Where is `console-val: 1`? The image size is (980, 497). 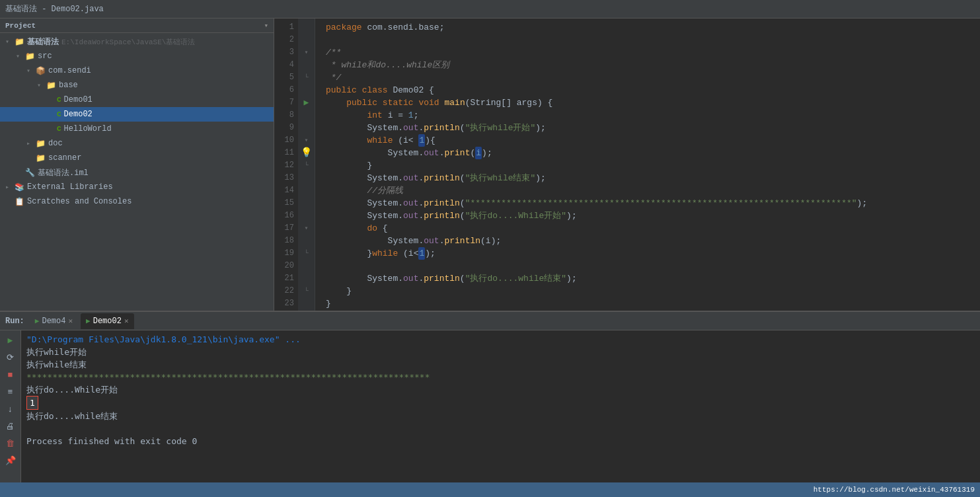
console-val: 1 is located at coordinates (501, 403).